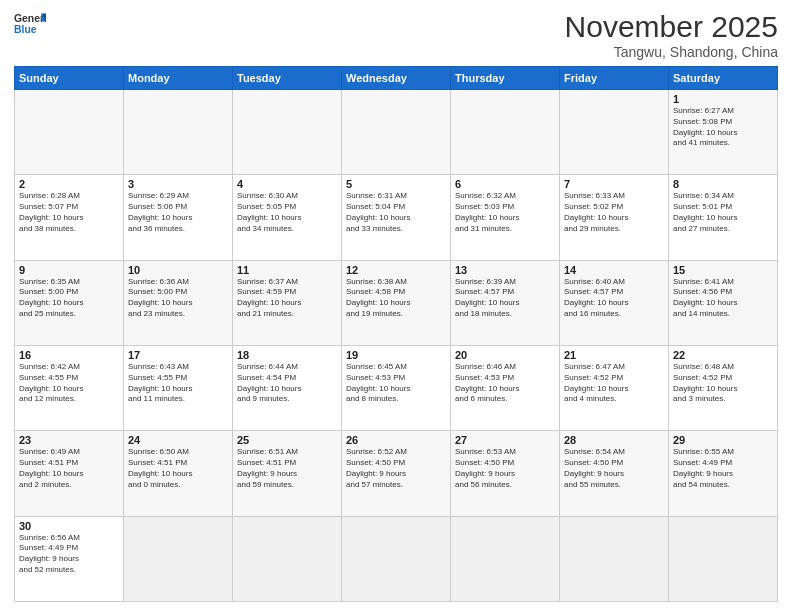 The height and width of the screenshot is (612, 792). I want to click on day-number: 25, so click(287, 440).